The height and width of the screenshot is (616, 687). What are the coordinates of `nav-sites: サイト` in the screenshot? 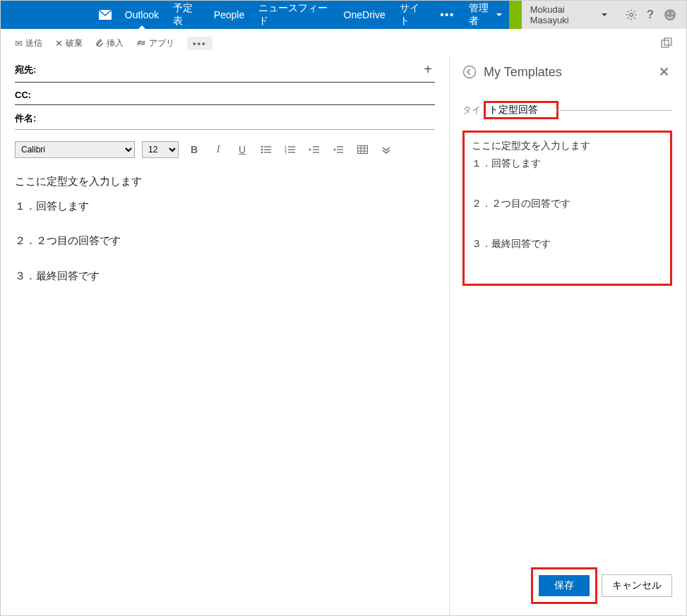 It's located at (413, 15).